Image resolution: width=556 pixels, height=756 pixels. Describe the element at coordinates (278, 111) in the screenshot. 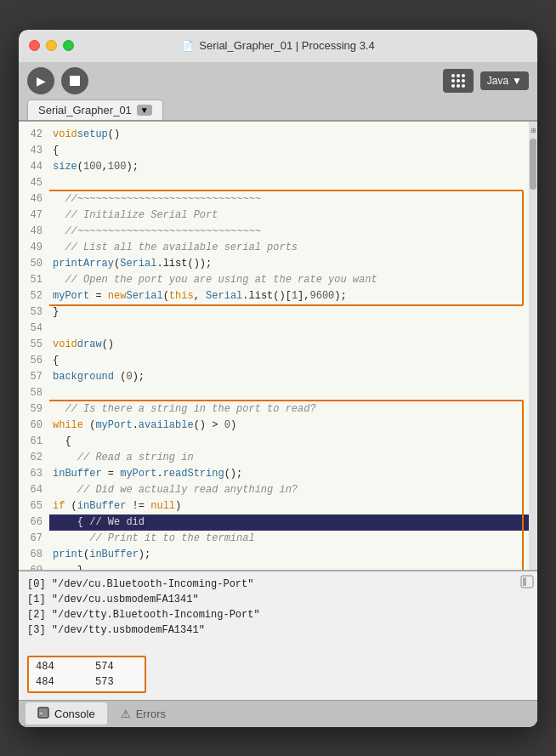

I see `tab-bar: Serial_Grapher_01 ▼` at that location.